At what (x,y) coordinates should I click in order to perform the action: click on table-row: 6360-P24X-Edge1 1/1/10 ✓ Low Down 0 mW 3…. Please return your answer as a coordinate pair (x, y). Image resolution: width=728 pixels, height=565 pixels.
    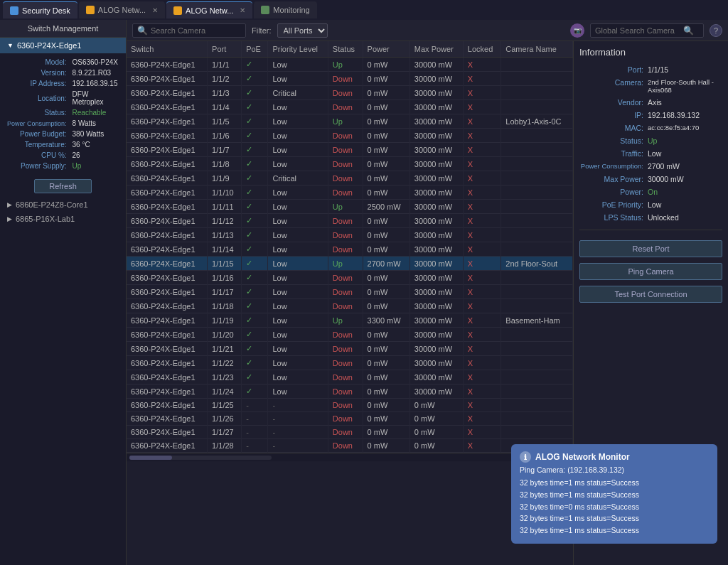
    Looking at the image, I should click on (350, 193).